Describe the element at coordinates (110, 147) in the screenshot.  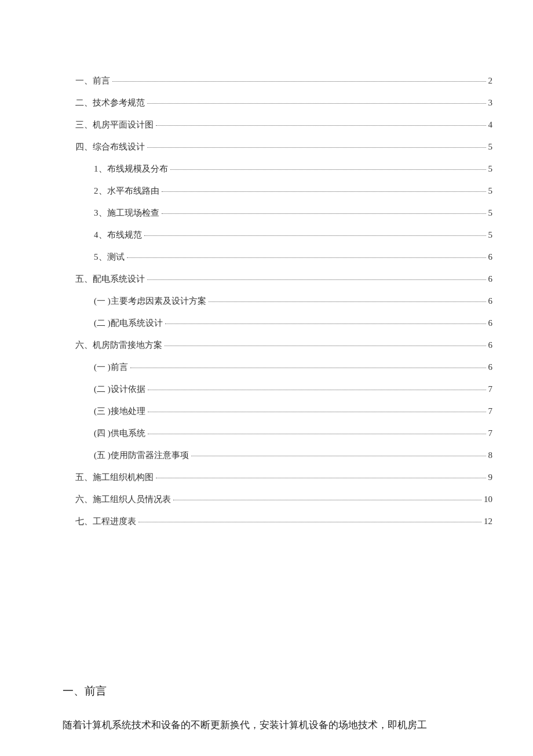
I see `toc-entry-label: 四、综合布线设计` at that location.